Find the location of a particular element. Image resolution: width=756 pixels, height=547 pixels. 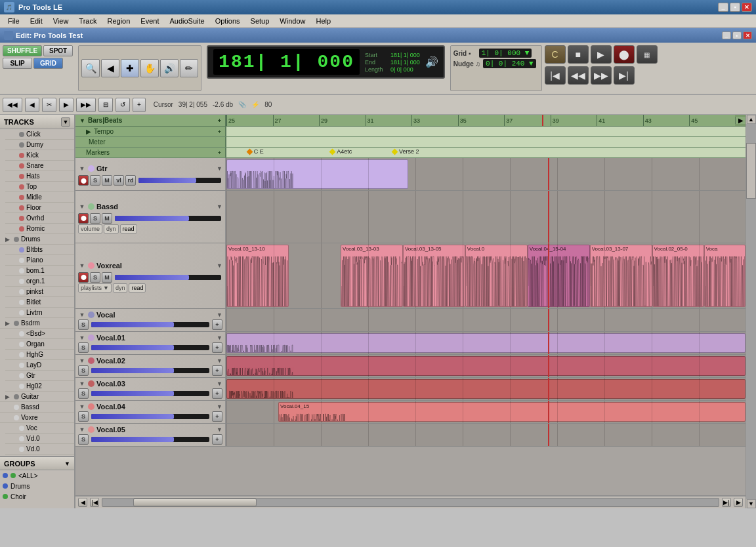

h-scroll-thumb is located at coordinates (195, 502).